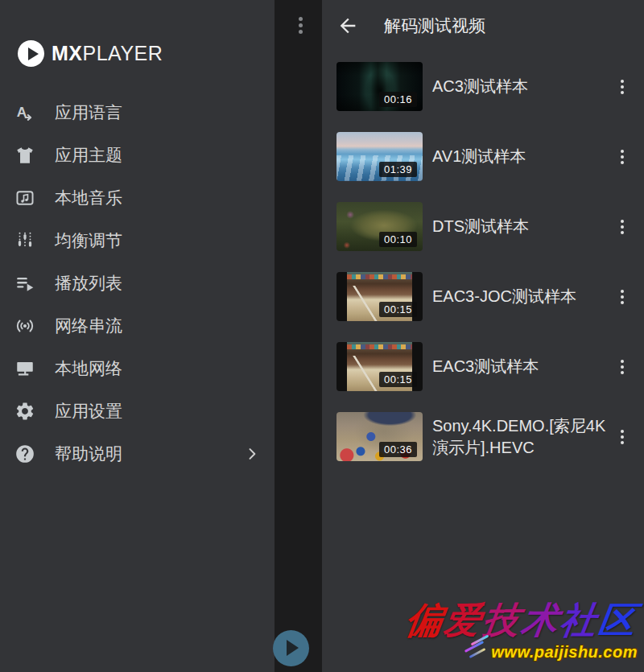  Describe the element at coordinates (90, 53) in the screenshot. I see `mx-player-logo: MXPLAYER` at that location.